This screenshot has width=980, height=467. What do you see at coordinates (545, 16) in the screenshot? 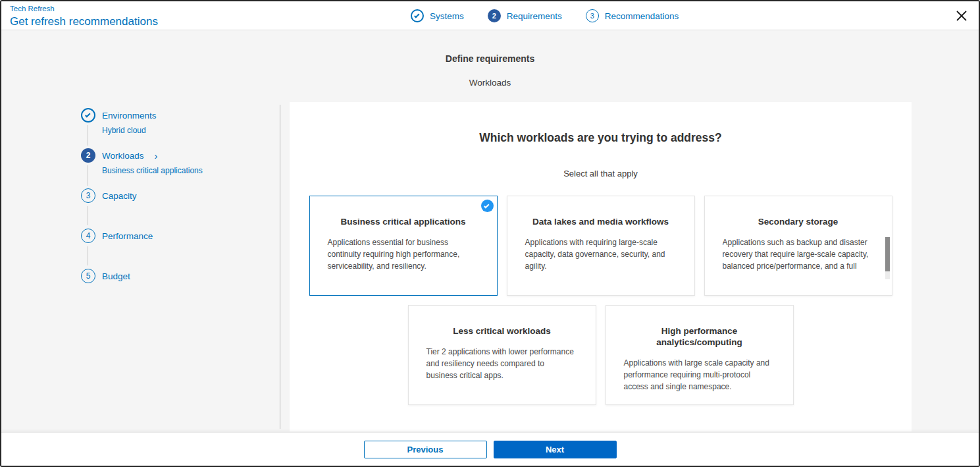
I see `header-stepper: Systems 2 Requirements 3 Recommendations` at bounding box center [545, 16].